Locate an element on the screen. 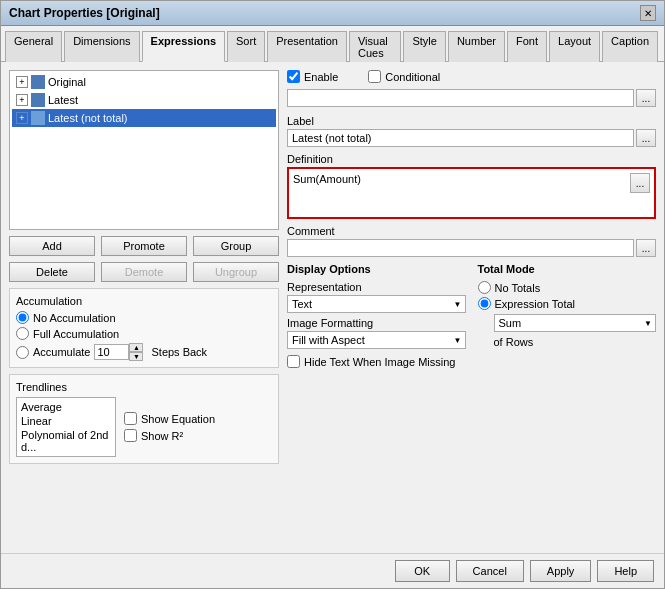 Image resolution: width=665 pixels, height=589 pixels. trendlines-list: Average Linear Polynomial of 2nd d... Po… is located at coordinates (66, 427).